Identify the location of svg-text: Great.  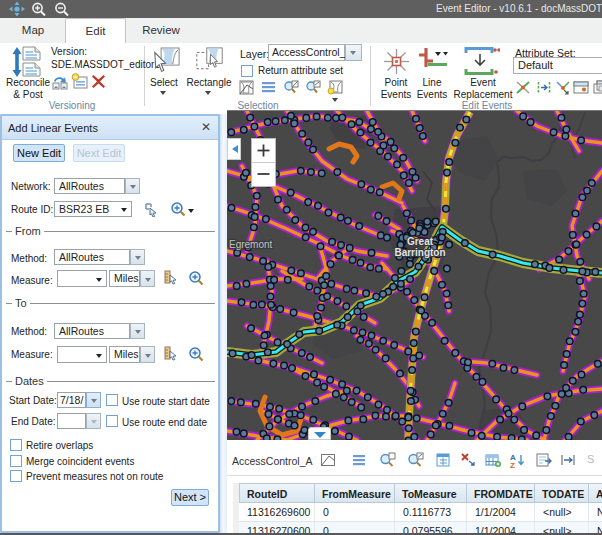
(420, 242).